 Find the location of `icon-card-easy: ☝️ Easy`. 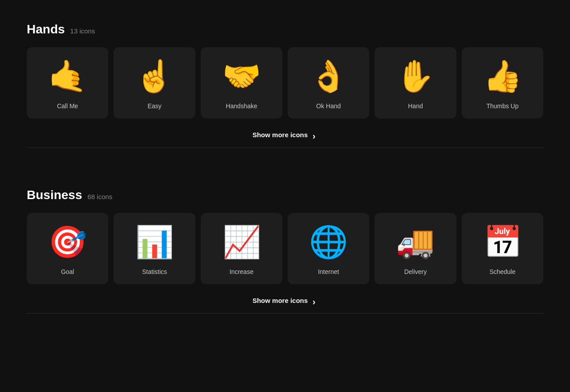

icon-card-easy: ☝️ Easy is located at coordinates (154, 83).